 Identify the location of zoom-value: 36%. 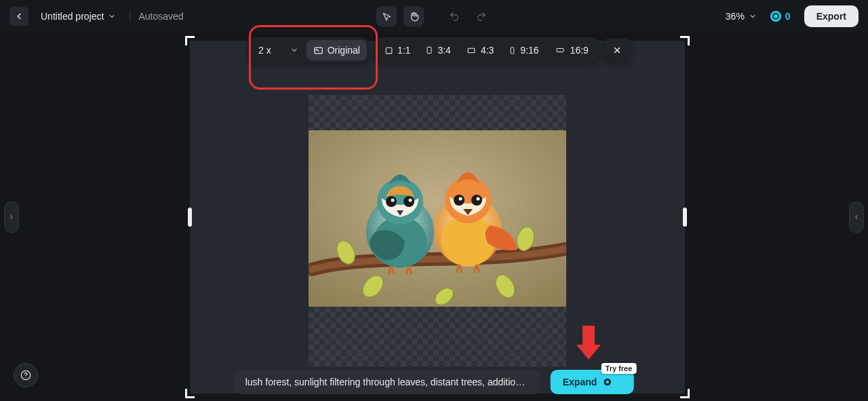
(735, 16).